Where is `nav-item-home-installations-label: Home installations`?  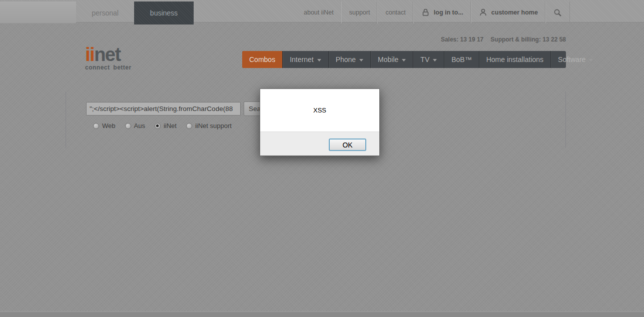 nav-item-home-installations-label: Home installations is located at coordinates (515, 60).